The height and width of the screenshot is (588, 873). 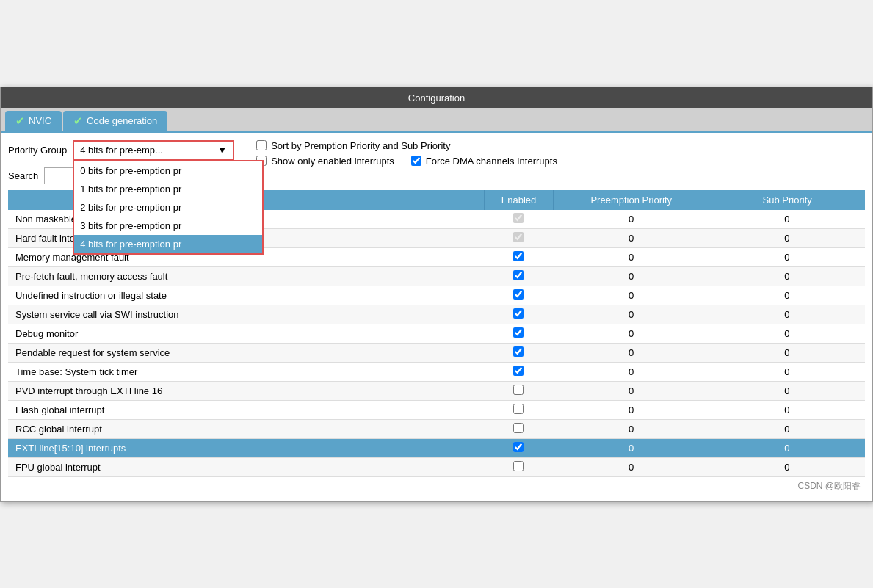 I want to click on priority-group-label: Priority Group, so click(x=37, y=150).